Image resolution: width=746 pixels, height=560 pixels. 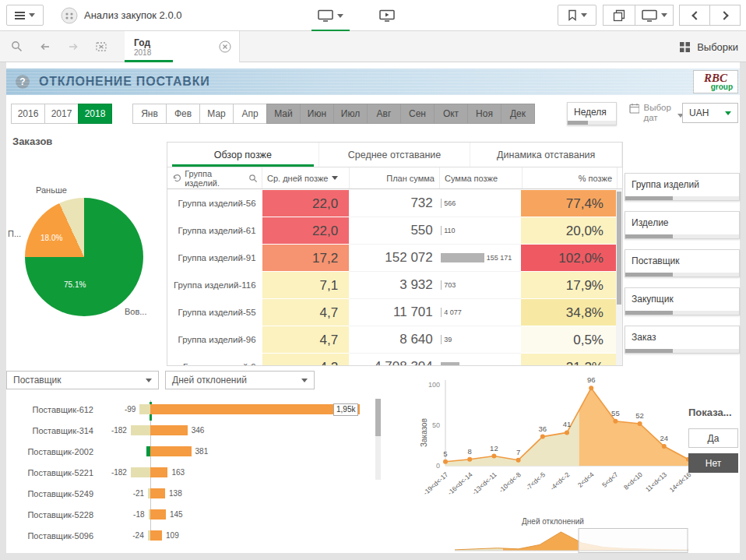 I want to click on table-row: Группа изделий-6122,055011020,0%, so click(x=392, y=231).